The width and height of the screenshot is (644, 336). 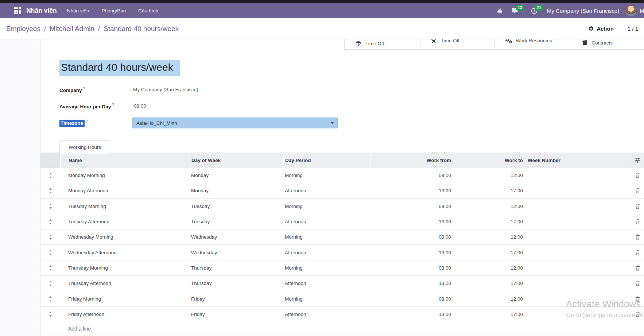 I want to click on pager: 1 / 1, so click(x=633, y=28).